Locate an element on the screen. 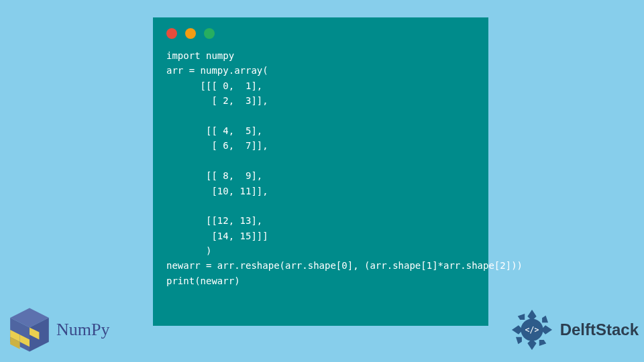  delftstack-label: DelftStack is located at coordinates (600, 330).